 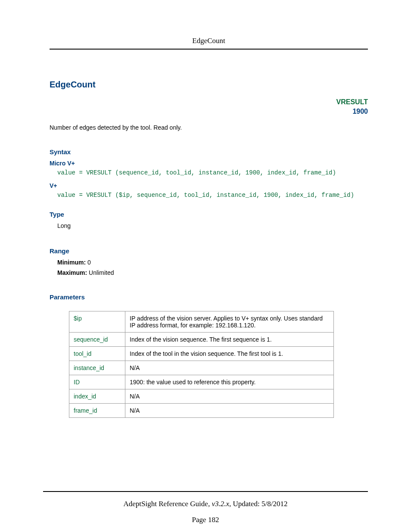 What do you see at coordinates (230, 339) in the screenshot?
I see `param-desc-cell: Index of the vision sequence. The first …` at bounding box center [230, 339].